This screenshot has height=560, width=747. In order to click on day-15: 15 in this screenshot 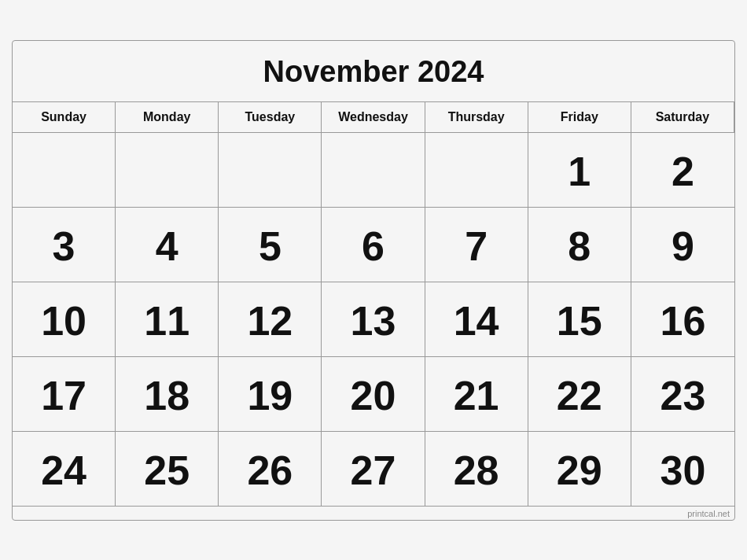, I will do `click(580, 319)`.